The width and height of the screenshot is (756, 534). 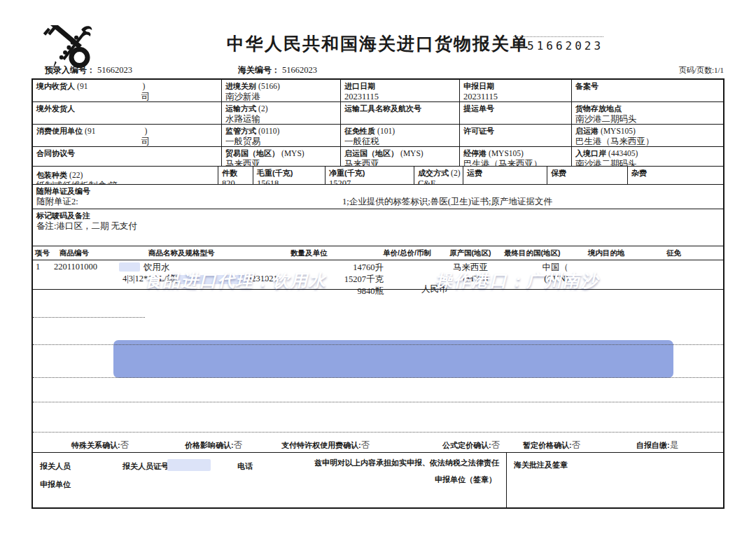 What do you see at coordinates (371, 153) in the screenshot?
I see `field-label: 启运国（地区）` at bounding box center [371, 153].